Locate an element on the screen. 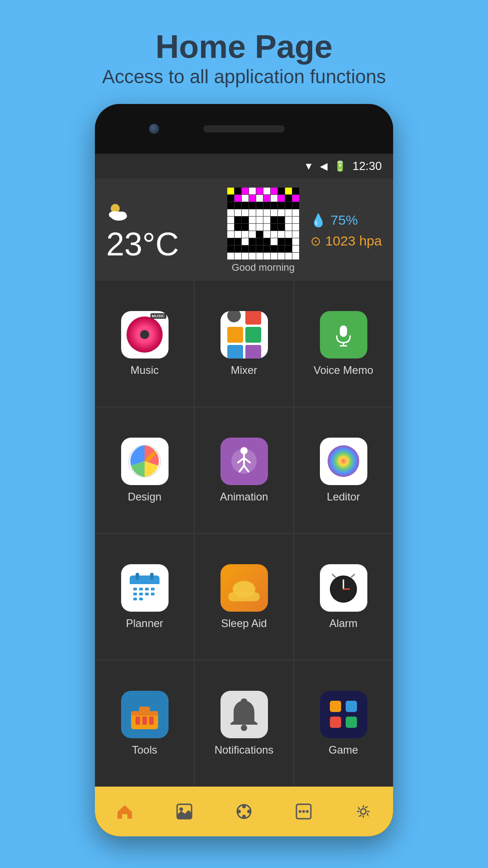  alarm-label: Alarm is located at coordinates (343, 623).